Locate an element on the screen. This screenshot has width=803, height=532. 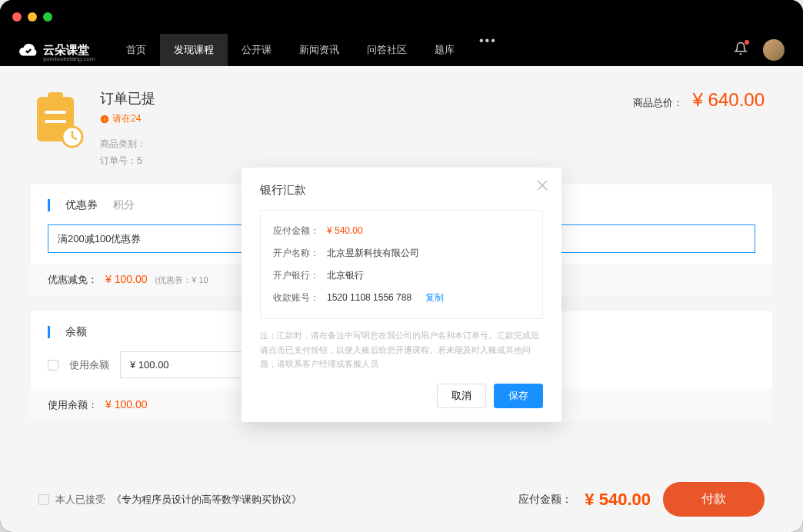
points-tab: 积分 is located at coordinates (124, 205).